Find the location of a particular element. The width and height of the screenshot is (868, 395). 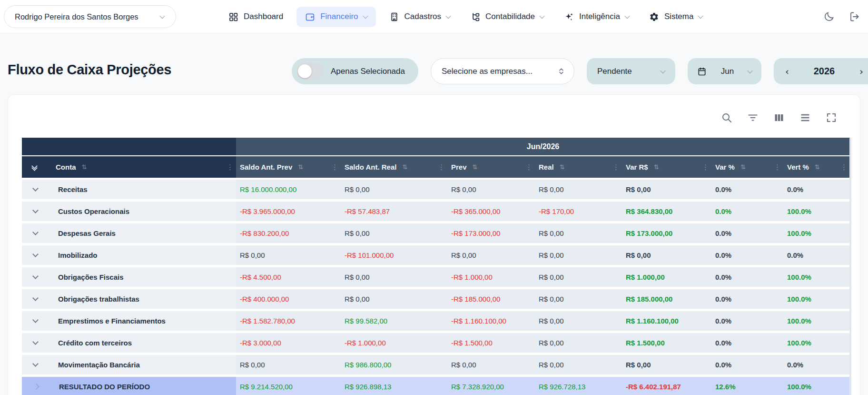

company-select: Selecione as empresas... is located at coordinates (503, 71).